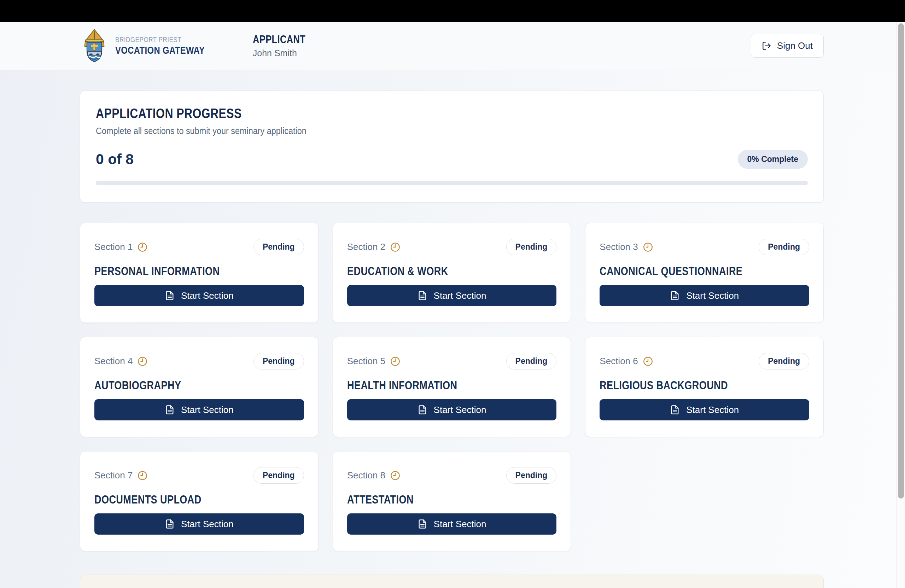  I want to click on section-card-6: Section 6 Pending RELIGIOUS BACKGROUND S…, so click(704, 387).